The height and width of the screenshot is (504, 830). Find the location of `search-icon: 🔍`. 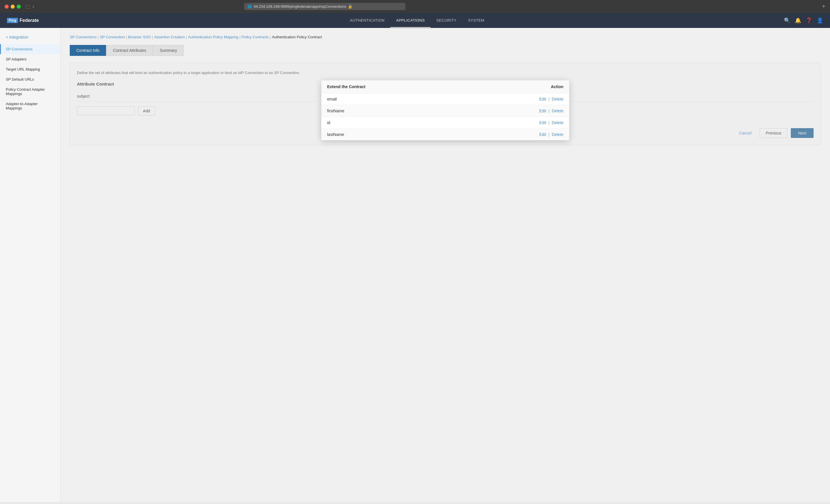

search-icon: 🔍 is located at coordinates (787, 20).